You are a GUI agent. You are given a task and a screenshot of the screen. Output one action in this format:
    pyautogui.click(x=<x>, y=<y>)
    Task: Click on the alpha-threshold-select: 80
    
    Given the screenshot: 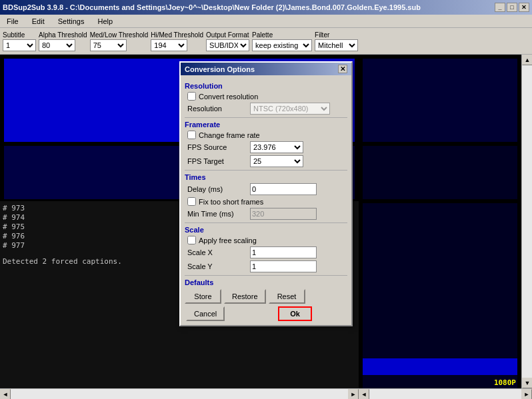 What is the action you would take?
    pyautogui.click(x=57, y=45)
    